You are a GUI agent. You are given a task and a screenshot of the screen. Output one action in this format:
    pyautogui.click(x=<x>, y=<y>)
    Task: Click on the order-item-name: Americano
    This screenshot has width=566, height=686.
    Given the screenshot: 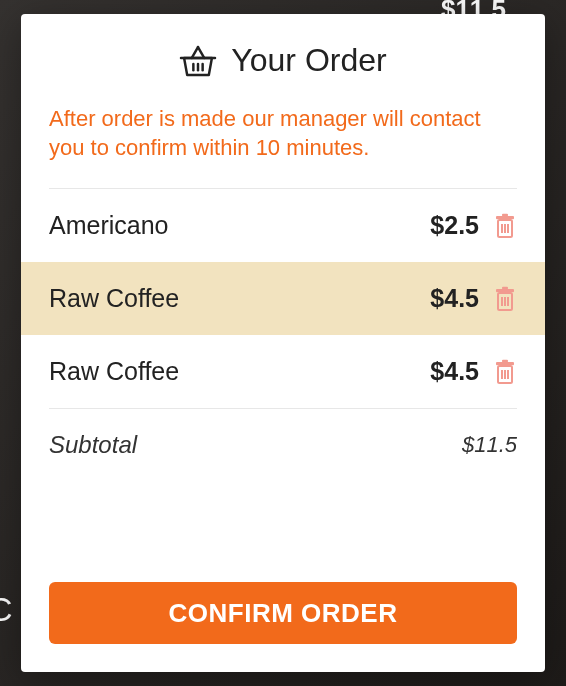 What is the action you would take?
    pyautogui.click(x=232, y=226)
    